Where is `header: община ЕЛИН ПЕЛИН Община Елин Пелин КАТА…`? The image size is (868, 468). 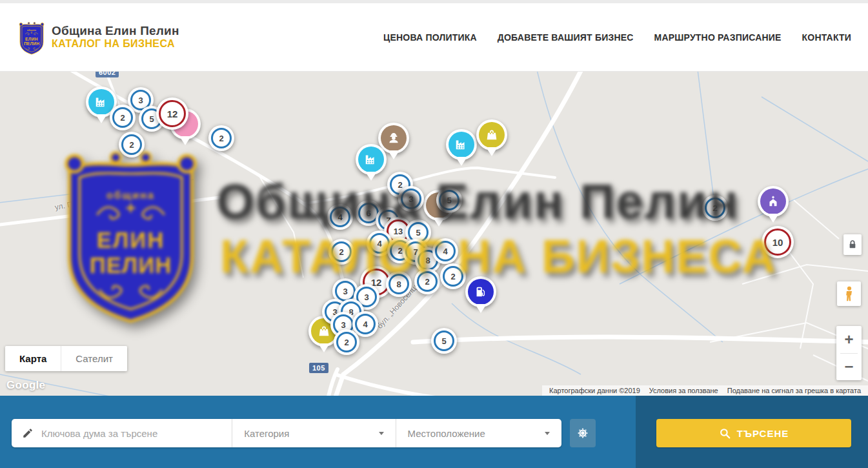
header: община ЕЛИН ПЕЛИН Община Елин Пелин КАТА… is located at coordinates (434, 37).